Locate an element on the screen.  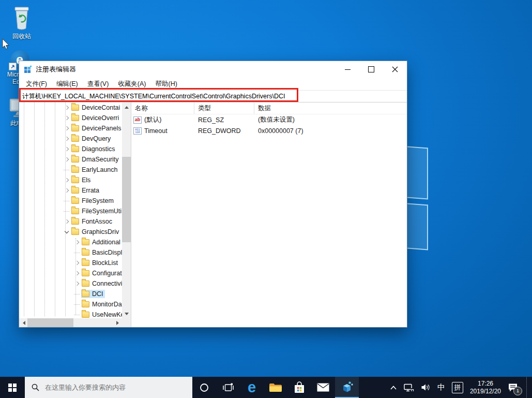
title-bar: 注册表编辑器 is located at coordinates (213, 69).